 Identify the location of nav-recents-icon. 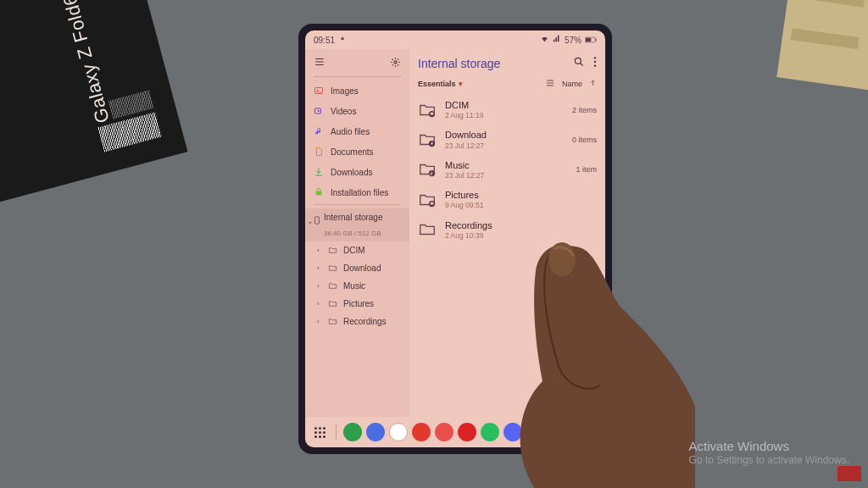
(578, 432).